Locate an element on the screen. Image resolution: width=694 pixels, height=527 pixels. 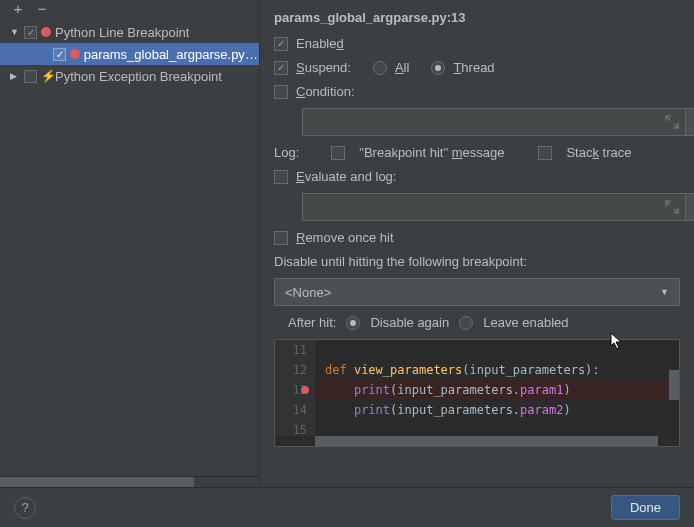
suspend-thread-label: Thread is located at coordinates (474, 68).